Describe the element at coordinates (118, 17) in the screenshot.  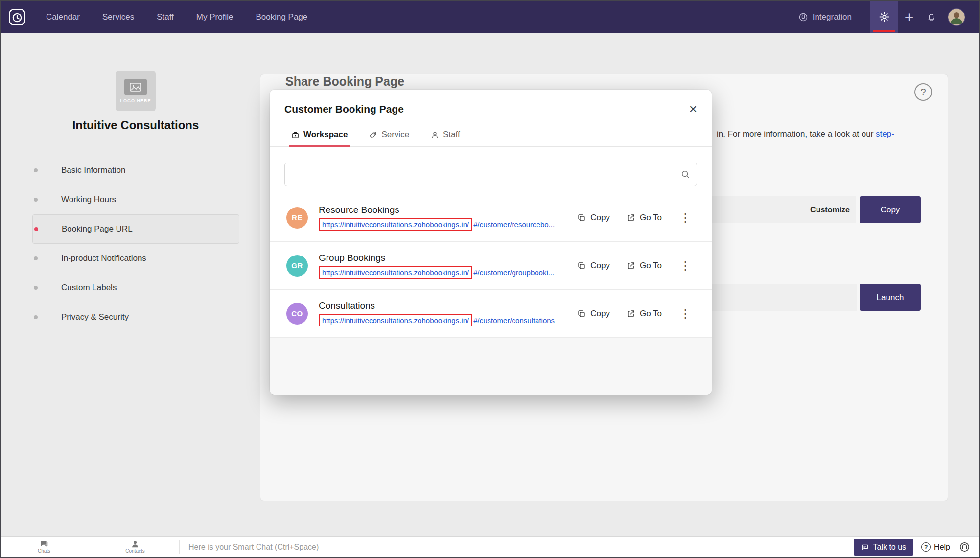
I see `nav-item-services: Services` at that location.